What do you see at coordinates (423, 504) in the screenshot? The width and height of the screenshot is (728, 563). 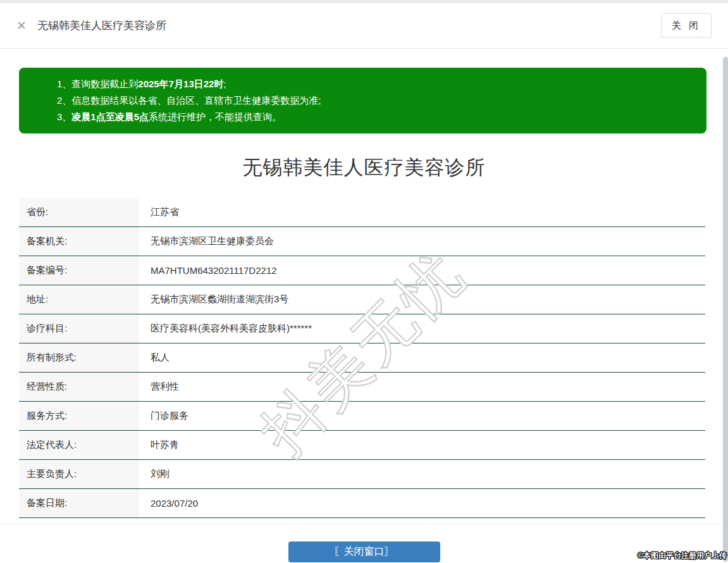 I see `row-value: 2023/07/20` at bounding box center [423, 504].